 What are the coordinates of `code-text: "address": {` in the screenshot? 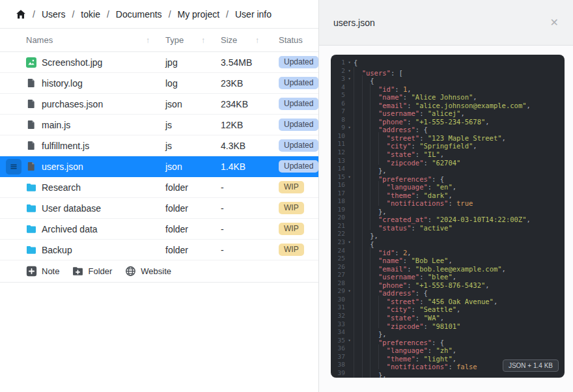 It's located at (459, 128).